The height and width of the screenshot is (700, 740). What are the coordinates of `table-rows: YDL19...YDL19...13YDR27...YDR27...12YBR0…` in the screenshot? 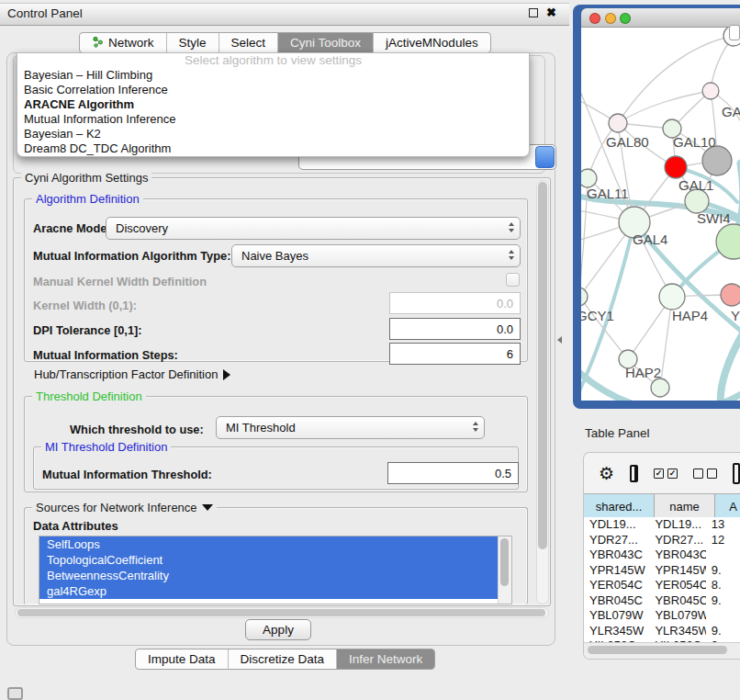 It's located at (662, 580).